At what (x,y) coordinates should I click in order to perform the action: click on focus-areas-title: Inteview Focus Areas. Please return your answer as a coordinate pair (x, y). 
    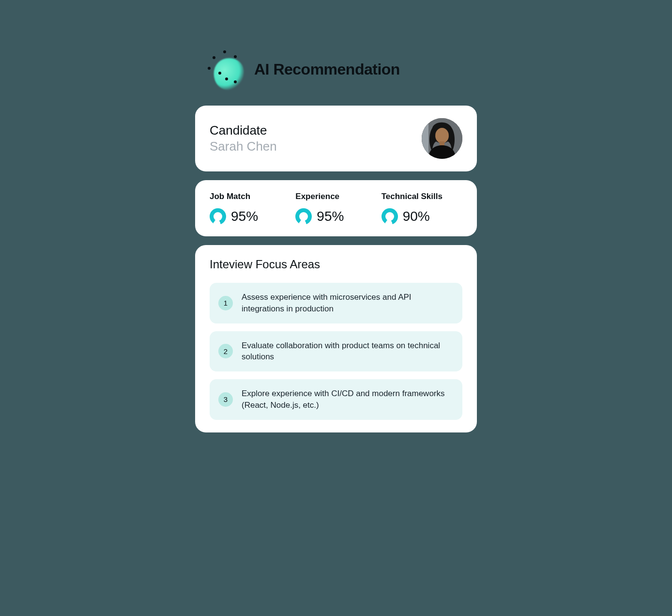
    Looking at the image, I should click on (336, 264).